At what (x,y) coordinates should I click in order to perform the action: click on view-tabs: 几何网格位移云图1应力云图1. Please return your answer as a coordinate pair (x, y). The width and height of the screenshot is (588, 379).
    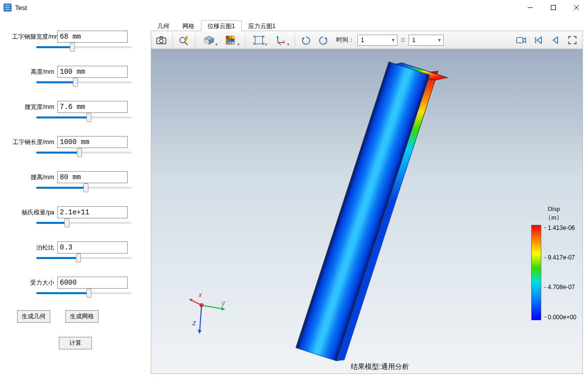
    Looking at the image, I should click on (367, 26).